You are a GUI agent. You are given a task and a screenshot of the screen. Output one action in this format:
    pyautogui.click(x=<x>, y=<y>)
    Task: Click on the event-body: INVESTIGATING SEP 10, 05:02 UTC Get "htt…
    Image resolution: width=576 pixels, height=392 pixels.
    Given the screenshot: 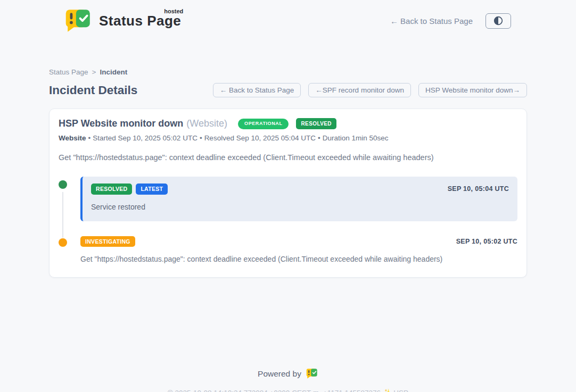 What is the action you would take?
    pyautogui.click(x=299, y=249)
    